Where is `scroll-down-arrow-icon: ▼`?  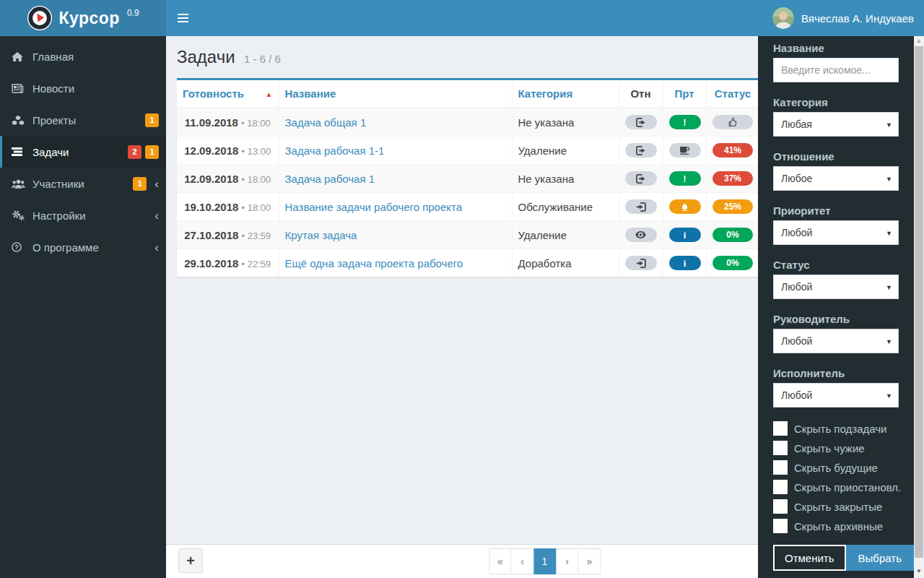
scroll-down-arrow-icon: ▼ is located at coordinates (919, 571).